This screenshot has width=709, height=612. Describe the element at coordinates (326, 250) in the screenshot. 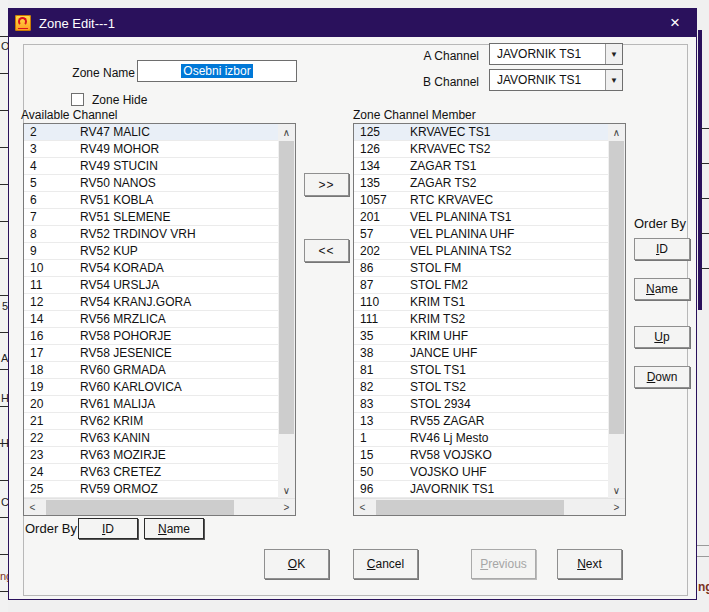

I see `remove-from-zone-button: <<` at that location.